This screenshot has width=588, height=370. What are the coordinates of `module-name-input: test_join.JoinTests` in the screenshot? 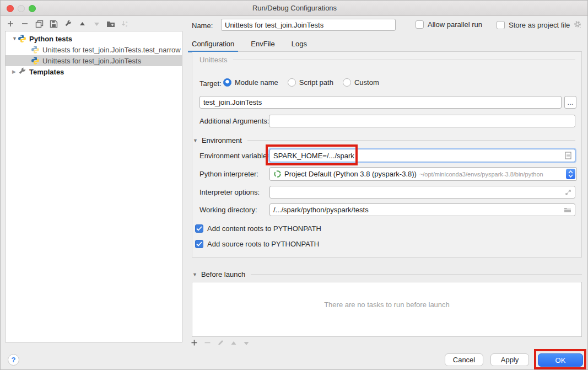 It's located at (380, 103).